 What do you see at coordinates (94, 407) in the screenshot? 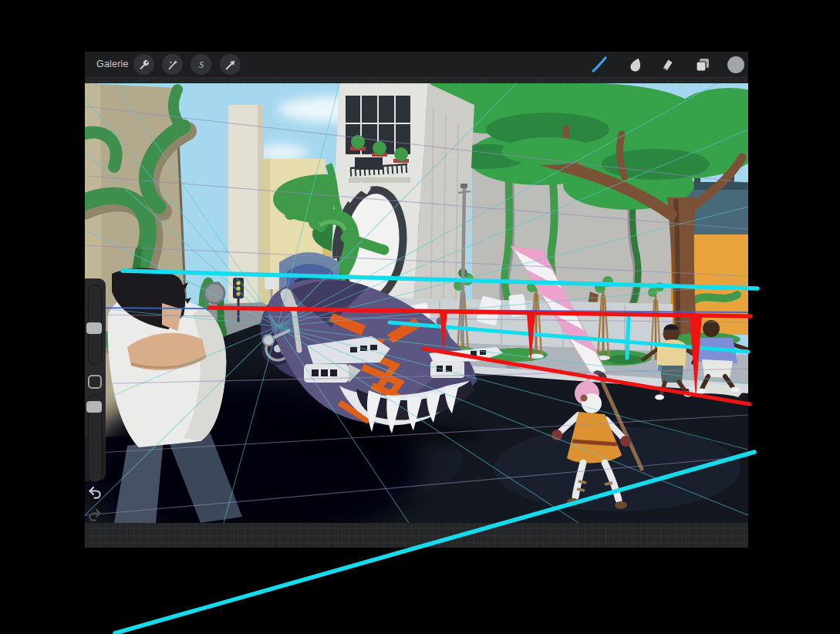
I see `opacity-handle` at bounding box center [94, 407].